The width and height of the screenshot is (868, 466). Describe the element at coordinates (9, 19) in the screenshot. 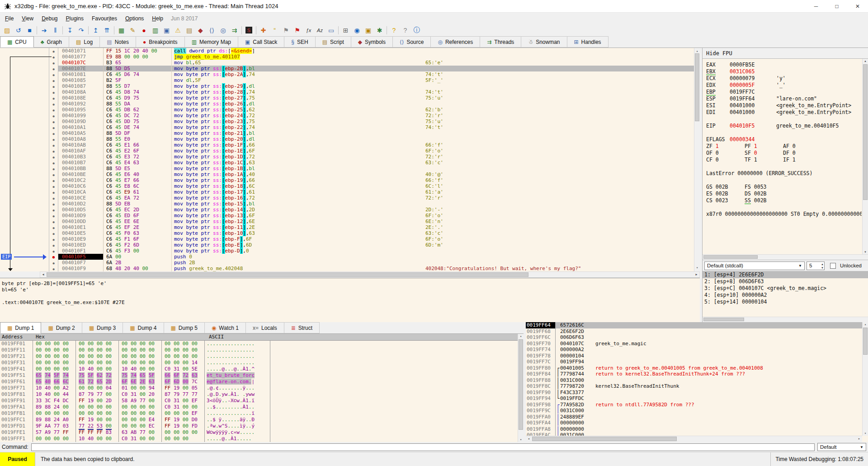

I see `menu-item-file: File` at that location.